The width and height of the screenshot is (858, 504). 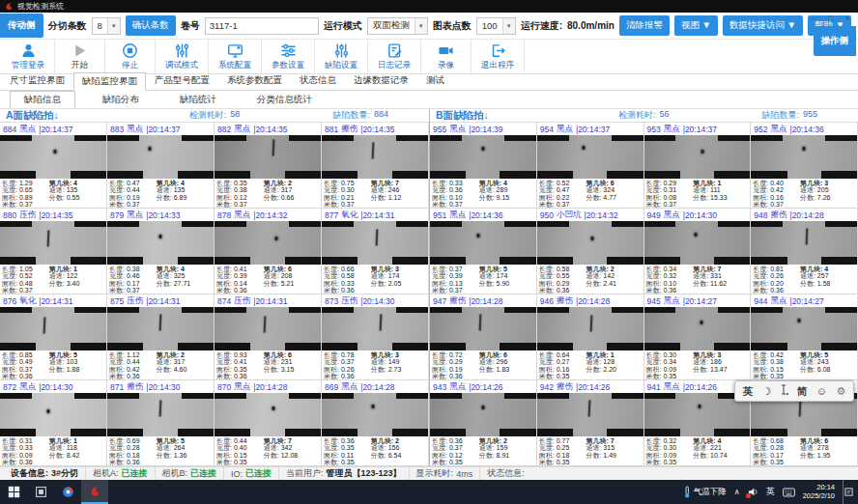 What do you see at coordinates (80, 56) in the screenshot?
I see `action-play: 开始` at bounding box center [80, 56].